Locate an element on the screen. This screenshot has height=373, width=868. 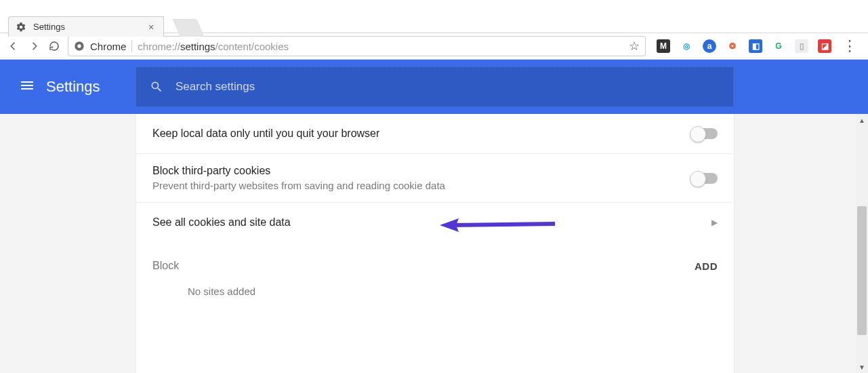
setting-label: Keep local data only until you quit your… is located at coordinates (266, 134).